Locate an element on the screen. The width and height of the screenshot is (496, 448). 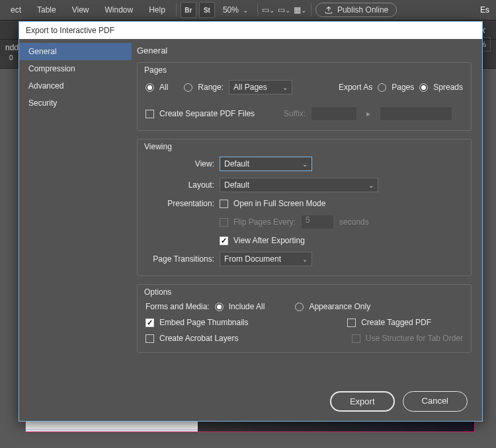
group-label: Pages is located at coordinates (155, 70).